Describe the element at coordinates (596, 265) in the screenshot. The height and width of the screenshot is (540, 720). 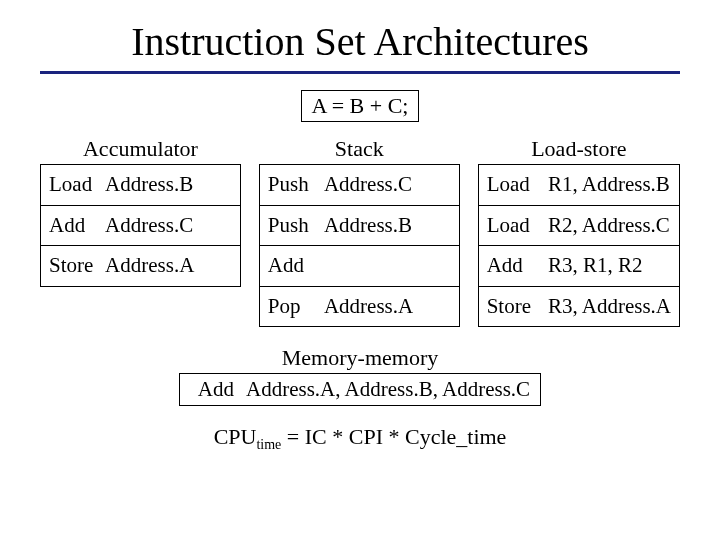
I see `instr-args: R3, R1, R2` at that location.